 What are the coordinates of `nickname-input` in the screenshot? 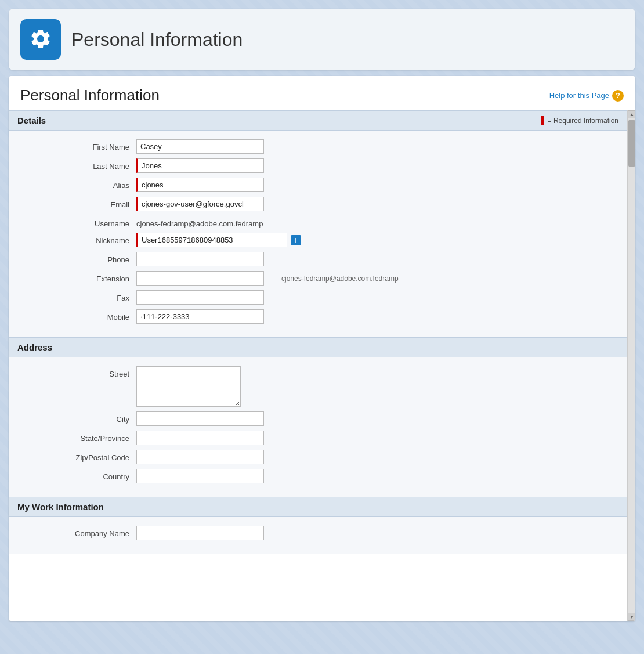 It's located at (212, 240).